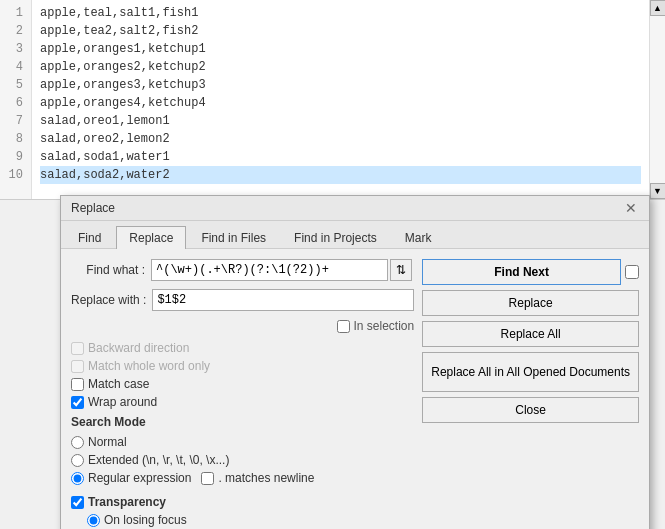 The image size is (665, 529). I want to click on tab-mark: Mark, so click(418, 238).